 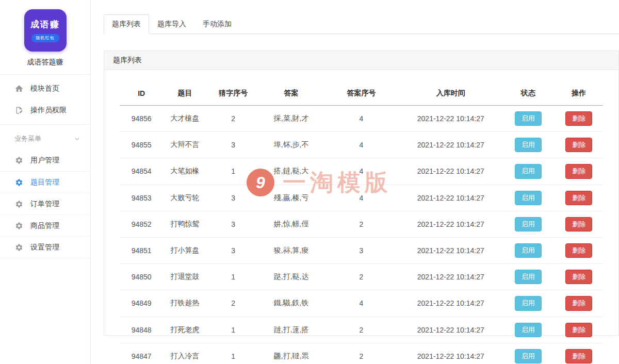 I want to click on section-label-text: 业务菜单, so click(x=28, y=139).